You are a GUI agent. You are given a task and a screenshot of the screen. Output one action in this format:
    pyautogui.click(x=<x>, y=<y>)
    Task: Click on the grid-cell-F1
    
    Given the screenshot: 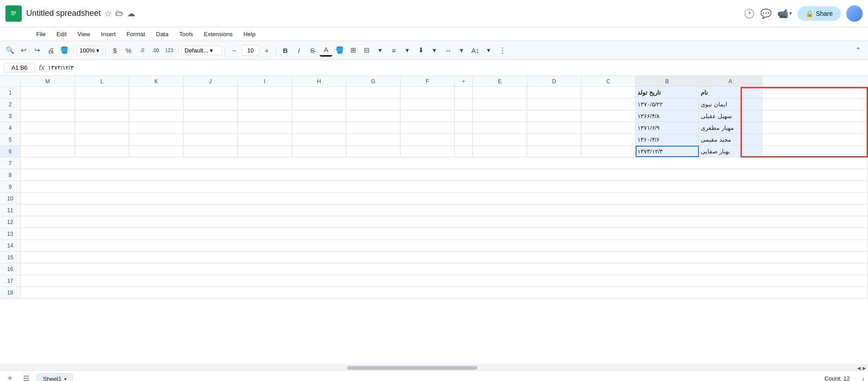 What is the action you would take?
    pyautogui.click(x=428, y=92)
    